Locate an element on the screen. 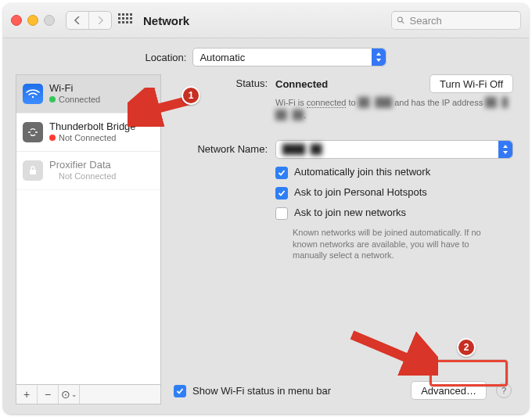  ask-hotspots-label: Ask to join Personal Hotspots is located at coordinates (361, 192).